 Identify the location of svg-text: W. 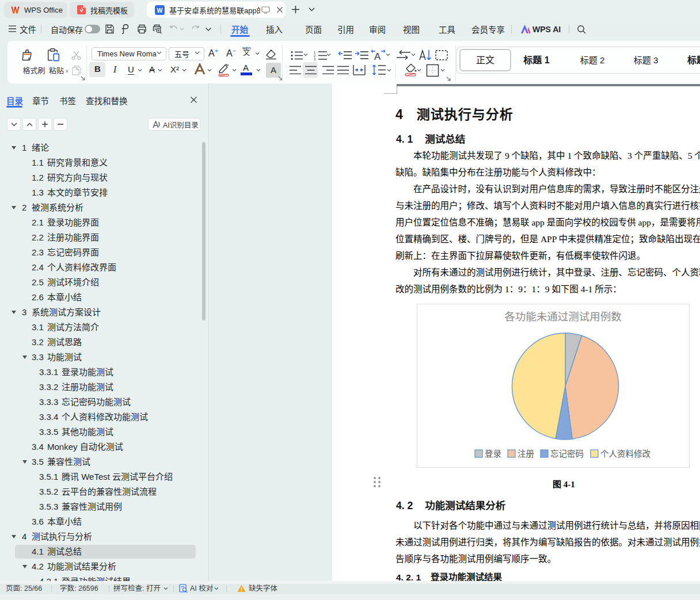
(160, 10).